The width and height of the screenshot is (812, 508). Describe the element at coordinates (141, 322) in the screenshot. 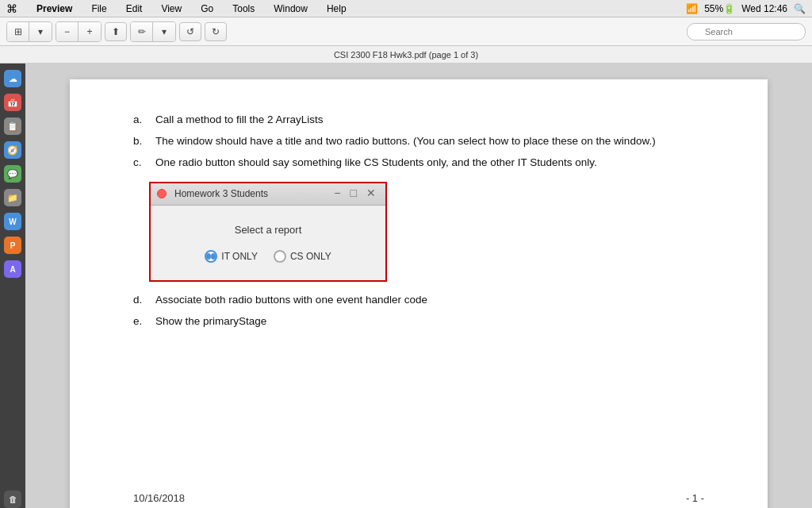

I see `list-label-e: e.` at that location.